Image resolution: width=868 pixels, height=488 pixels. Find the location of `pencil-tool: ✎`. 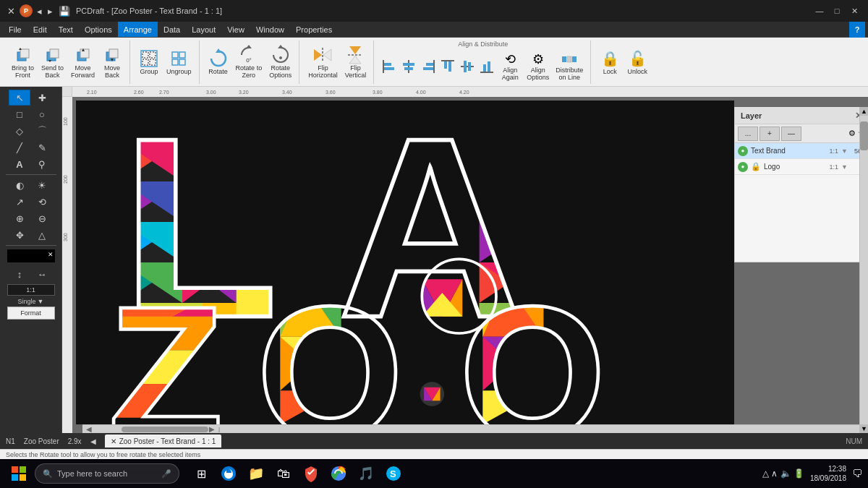

pencil-tool: ✎ is located at coordinates (42, 147).